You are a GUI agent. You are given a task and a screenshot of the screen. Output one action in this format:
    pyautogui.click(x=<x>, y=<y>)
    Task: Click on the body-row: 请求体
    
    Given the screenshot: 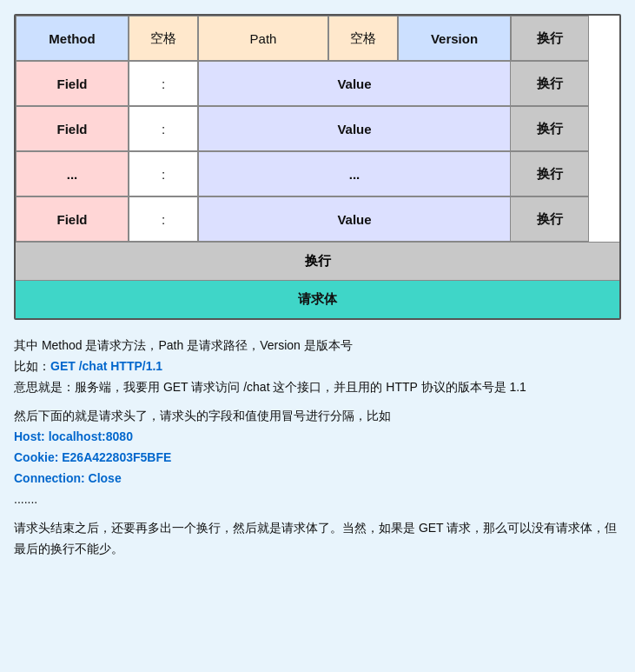 What is the action you would take?
    pyautogui.click(x=318, y=299)
    